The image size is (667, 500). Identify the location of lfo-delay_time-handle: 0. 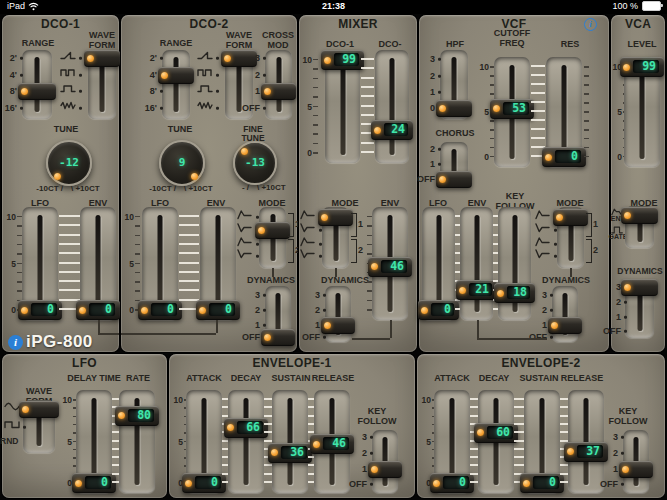
(94, 483).